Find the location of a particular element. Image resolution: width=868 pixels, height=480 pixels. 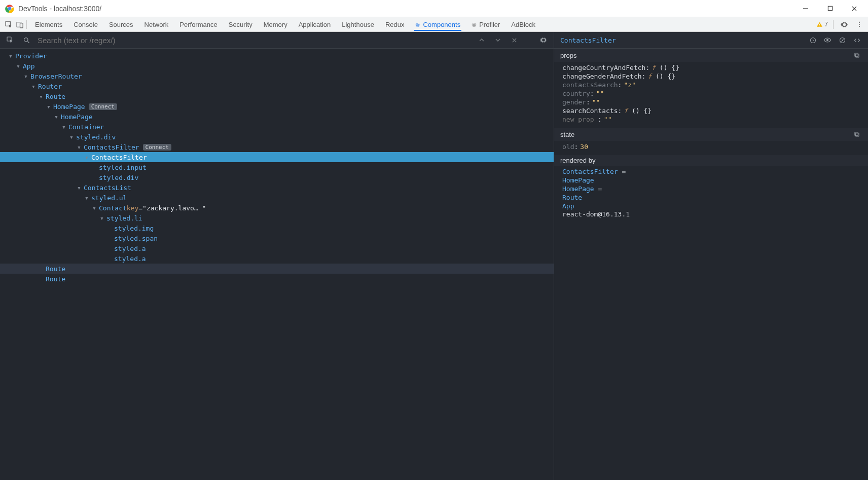

tree-row: styled.span is located at coordinates (277, 238).